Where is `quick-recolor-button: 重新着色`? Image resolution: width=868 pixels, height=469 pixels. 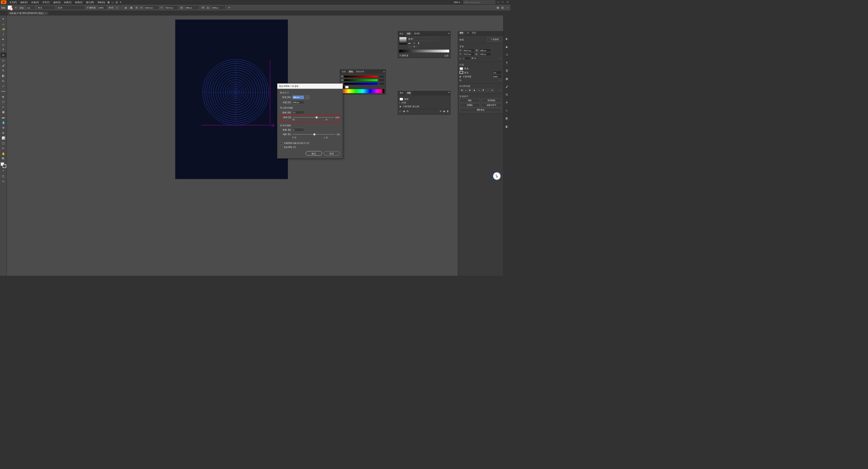
quick-recolor-button: 重新着色 is located at coordinates (480, 110).